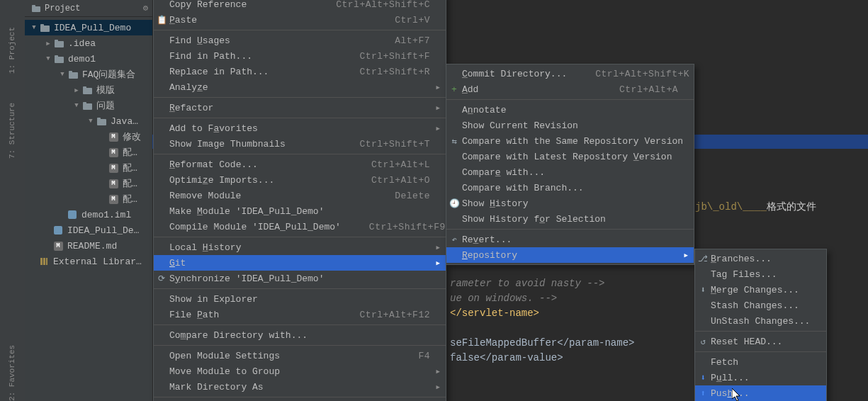  What do you see at coordinates (12, 45) in the screenshot?
I see `sidebar-tab-project: 1: Project` at bounding box center [12, 45].